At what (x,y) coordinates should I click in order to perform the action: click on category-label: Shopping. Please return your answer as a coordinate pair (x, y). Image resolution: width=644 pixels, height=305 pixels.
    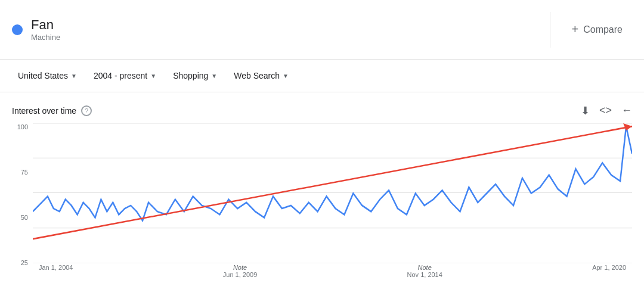
    Looking at the image, I should click on (191, 76).